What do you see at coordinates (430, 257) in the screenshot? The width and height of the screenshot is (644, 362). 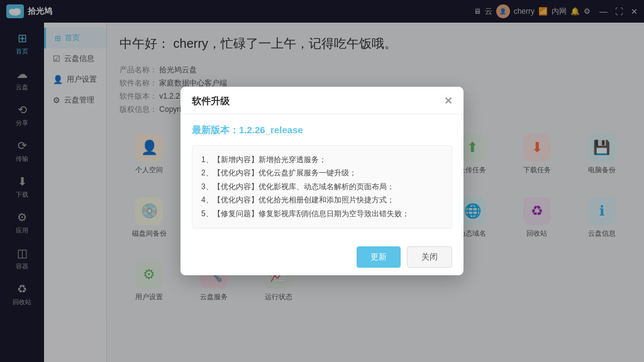 I see `close-dialog-button: 关闭` at bounding box center [430, 257].